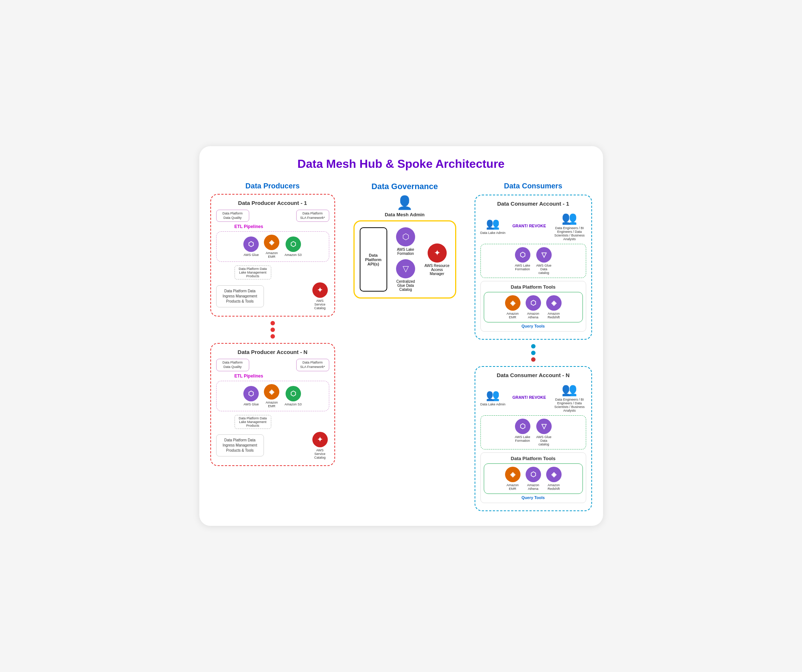 This screenshot has height=672, width=802. Describe the element at coordinates (533, 307) in the screenshot. I see `athena-query-c1: ⬡ Amazon Athena` at that location.